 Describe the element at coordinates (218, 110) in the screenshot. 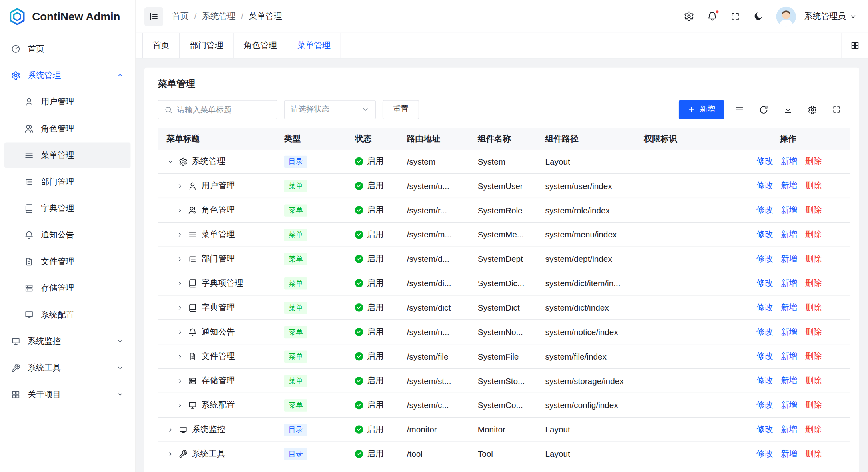

I see `search-input` at that location.